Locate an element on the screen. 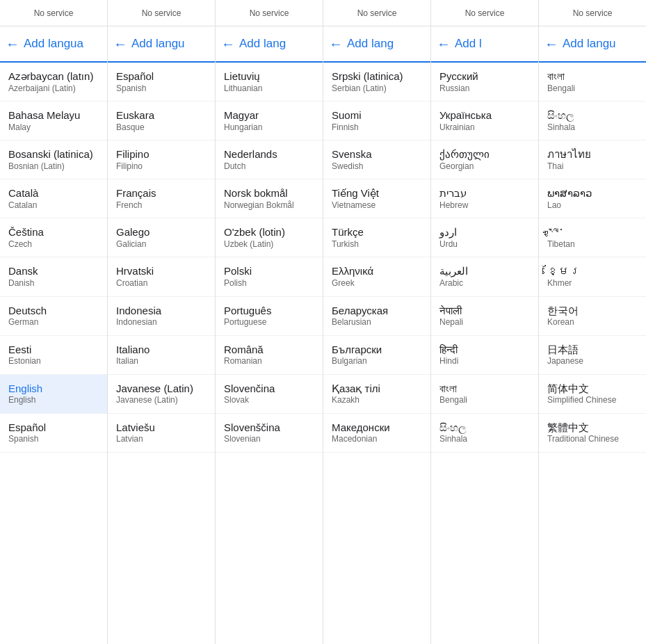 This screenshot has width=646, height=644. status-cell-2: No service is located at coordinates (270, 13).